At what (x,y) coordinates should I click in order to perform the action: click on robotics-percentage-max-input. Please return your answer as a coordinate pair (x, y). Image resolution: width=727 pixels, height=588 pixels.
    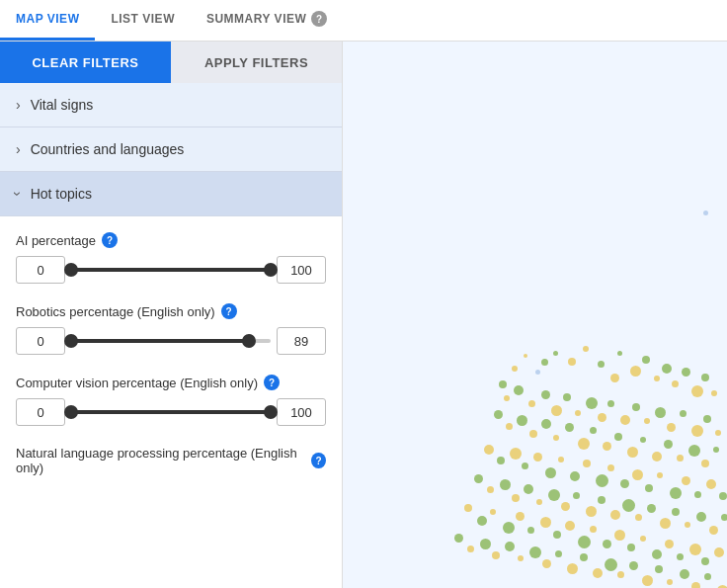
    Looking at the image, I should click on (301, 341).